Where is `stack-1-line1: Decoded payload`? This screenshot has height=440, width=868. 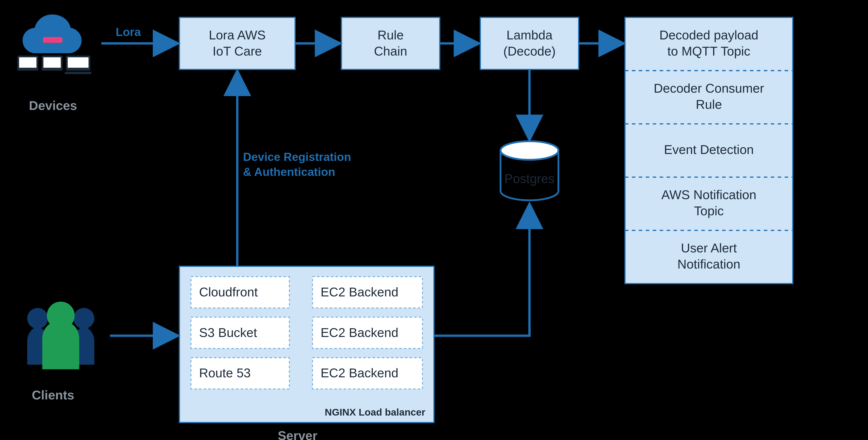 stack-1-line1: Decoded payload is located at coordinates (709, 35).